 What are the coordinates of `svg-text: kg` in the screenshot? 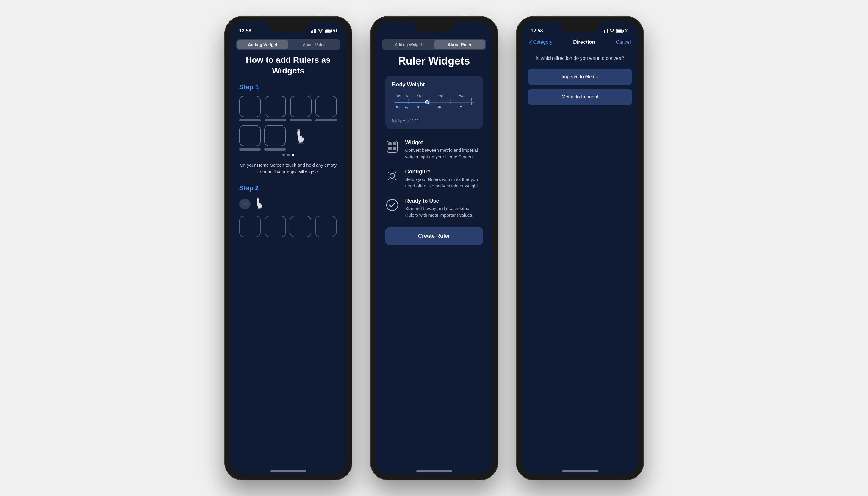 It's located at (406, 108).